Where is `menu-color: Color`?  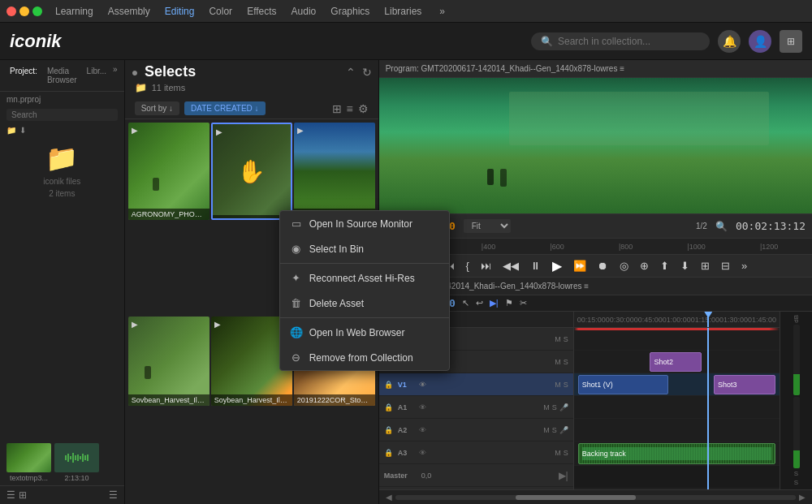
menu-color: Color is located at coordinates (221, 11).